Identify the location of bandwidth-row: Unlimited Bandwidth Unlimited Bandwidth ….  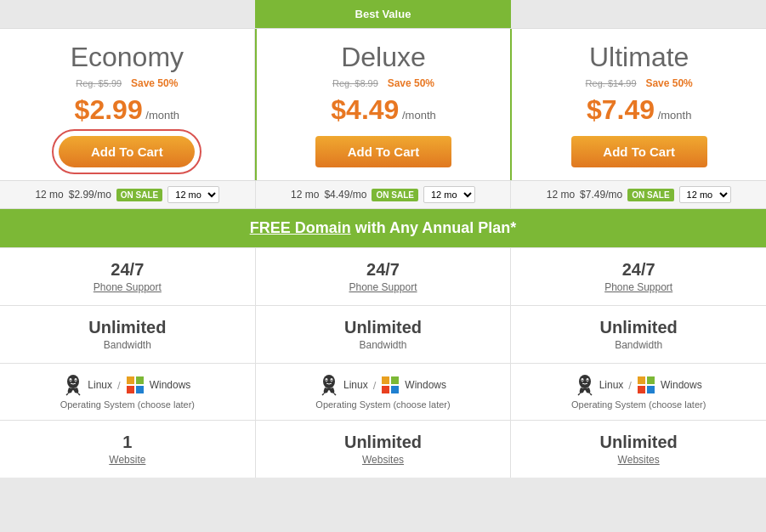
(383, 334).